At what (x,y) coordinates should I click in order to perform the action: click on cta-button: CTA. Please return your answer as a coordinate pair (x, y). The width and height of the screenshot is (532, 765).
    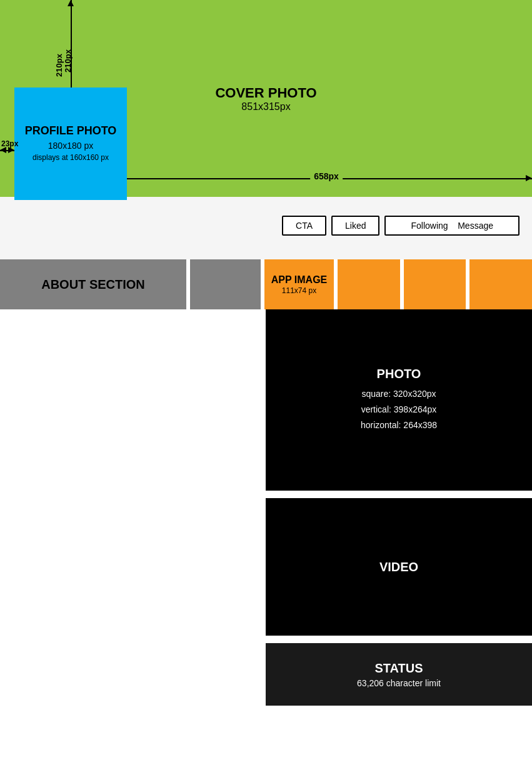
    Looking at the image, I should click on (304, 226).